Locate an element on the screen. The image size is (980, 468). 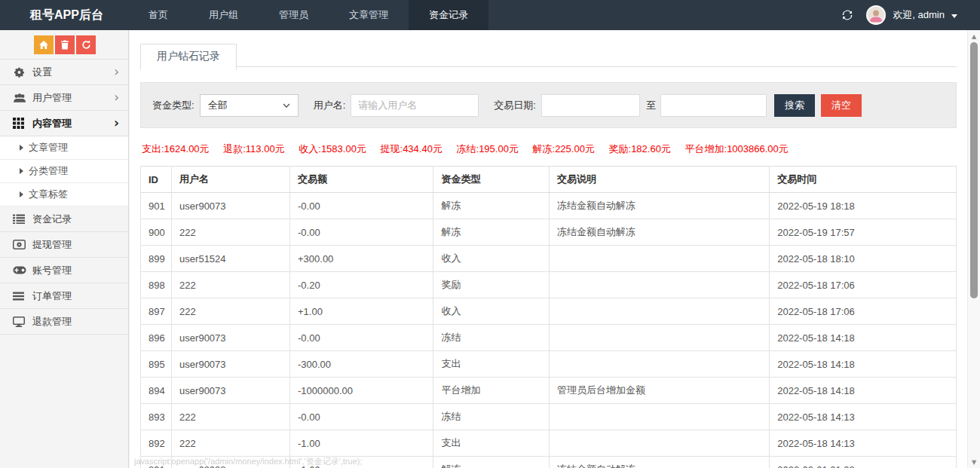
table-cell: 冻结 is located at coordinates (492, 418).